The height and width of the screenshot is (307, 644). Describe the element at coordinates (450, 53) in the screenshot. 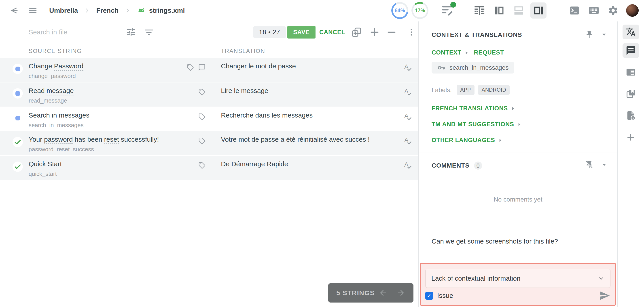

I see `context-link: CONTEXT` at that location.